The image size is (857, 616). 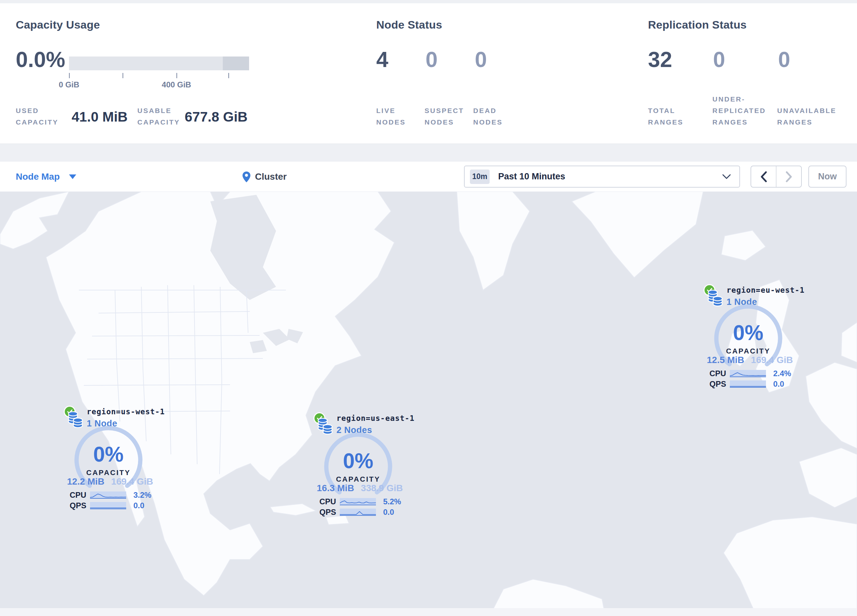 What do you see at coordinates (392, 502) in the screenshot?
I see `cpu-value: 5.2%` at bounding box center [392, 502].